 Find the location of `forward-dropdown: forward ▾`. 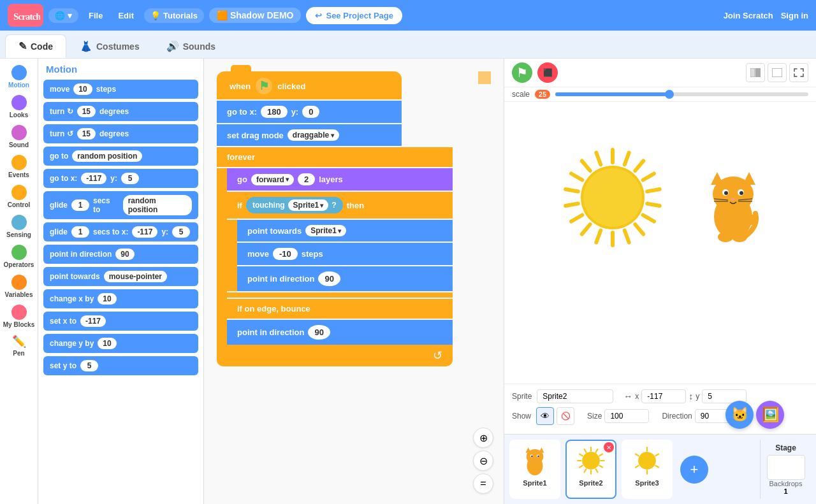

forward-dropdown: forward ▾ is located at coordinates (273, 180).